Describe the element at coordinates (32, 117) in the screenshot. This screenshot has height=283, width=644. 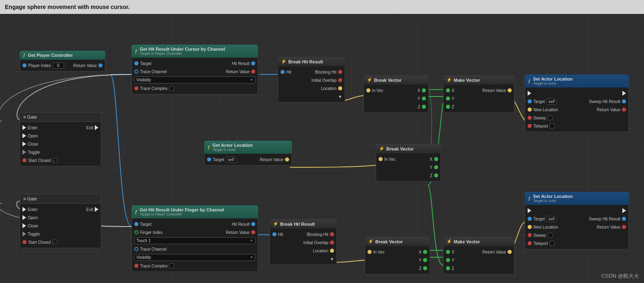
I see `node-title-gate-1: Gate` at that location.